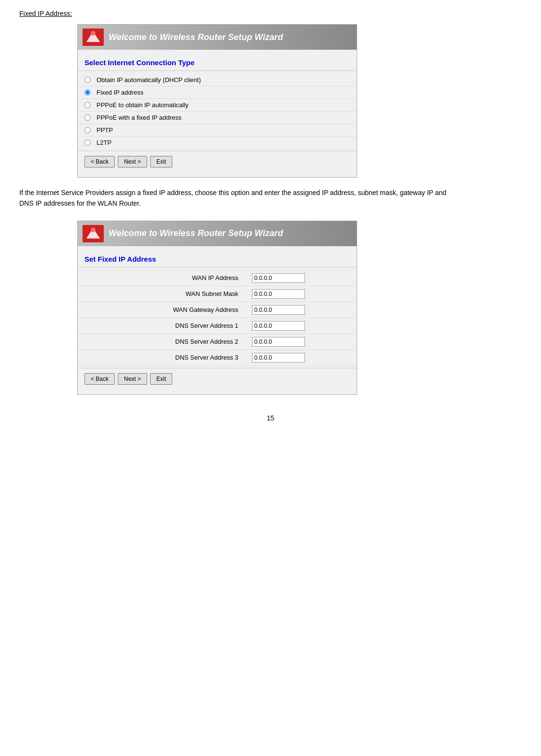 The width and height of the screenshot is (541, 756). I want to click on connection-type-option: PPPoE to obtain IP automatically, so click(217, 105).